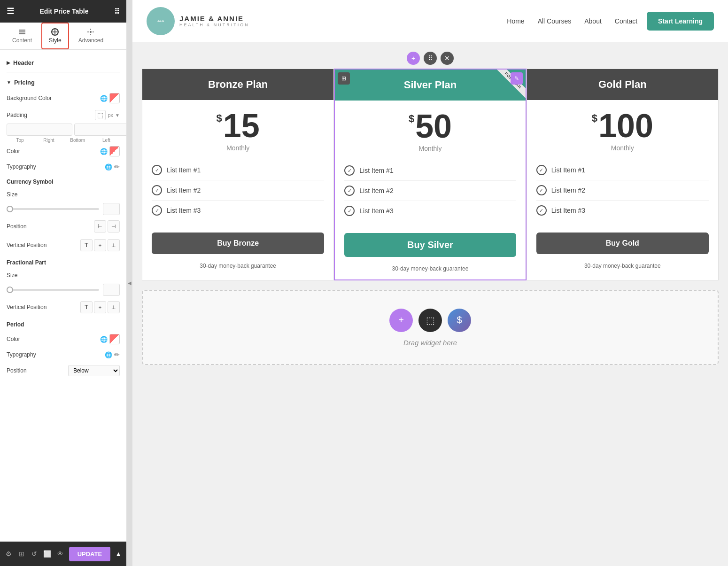  I want to click on settings-icon: ⚙, so click(8, 554).